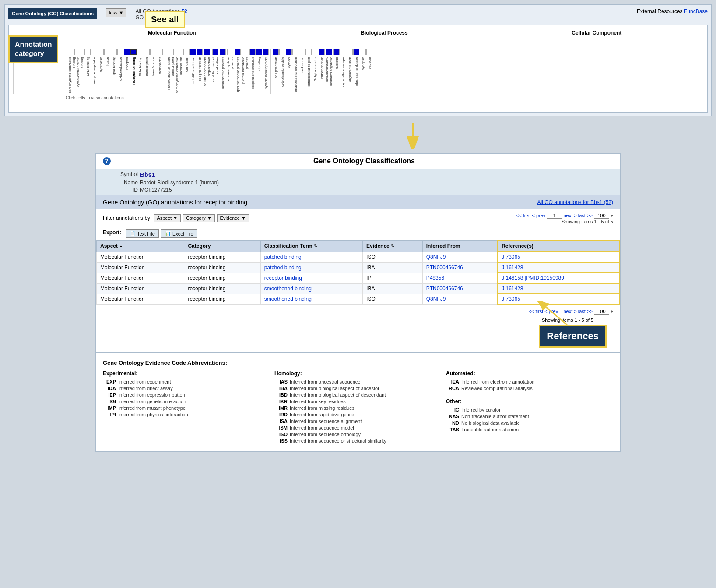 This screenshot has width=716, height=588. Describe the element at coordinates (358, 268) in the screenshot. I see `table-row: Molecular Function receptor binding patc…` at that location.